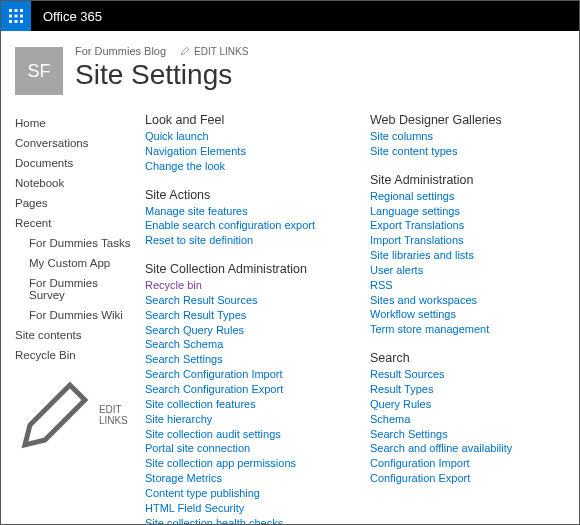 This screenshot has height=525, width=580. What do you see at coordinates (75, 315) in the screenshot?
I see `nav-item: For Dummies Wiki` at bounding box center [75, 315].